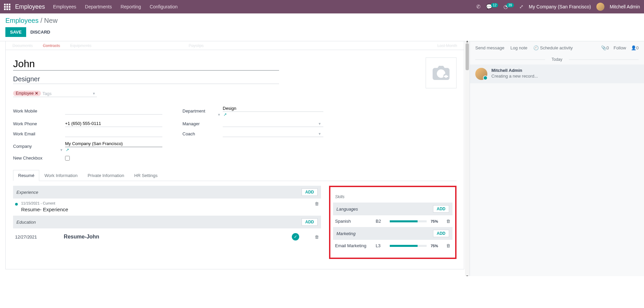 The width and height of the screenshot is (644, 308). I want to click on work-mobile-input, so click(114, 111).